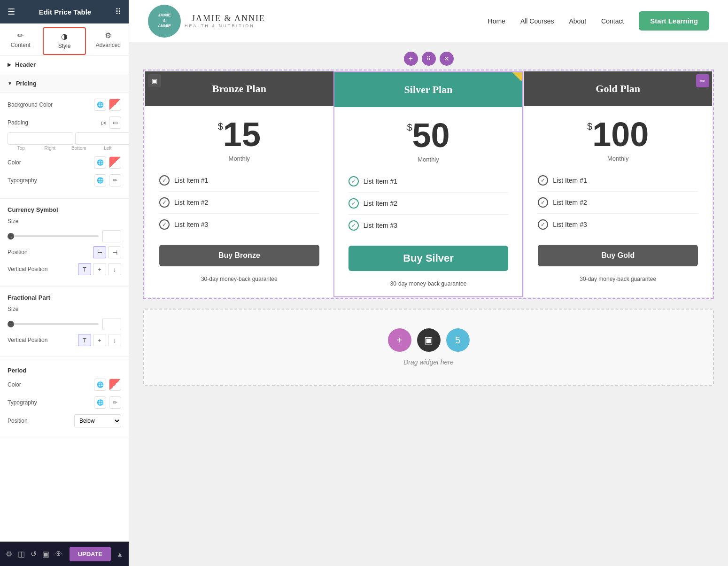 Image resolution: width=728 pixels, height=566 pixels. What do you see at coordinates (115, 180) in the screenshot?
I see `typography-edit-icon: ✏` at bounding box center [115, 180].